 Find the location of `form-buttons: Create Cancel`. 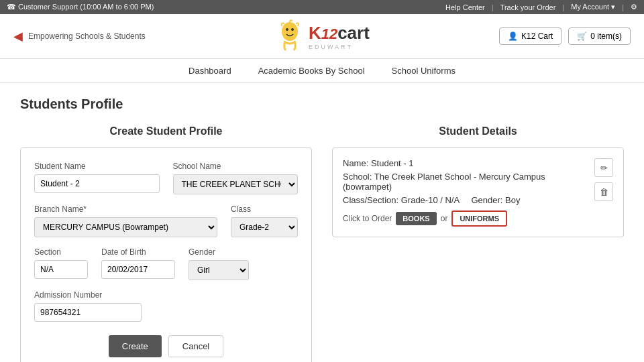

form-buttons: Create Cancel is located at coordinates (166, 346).